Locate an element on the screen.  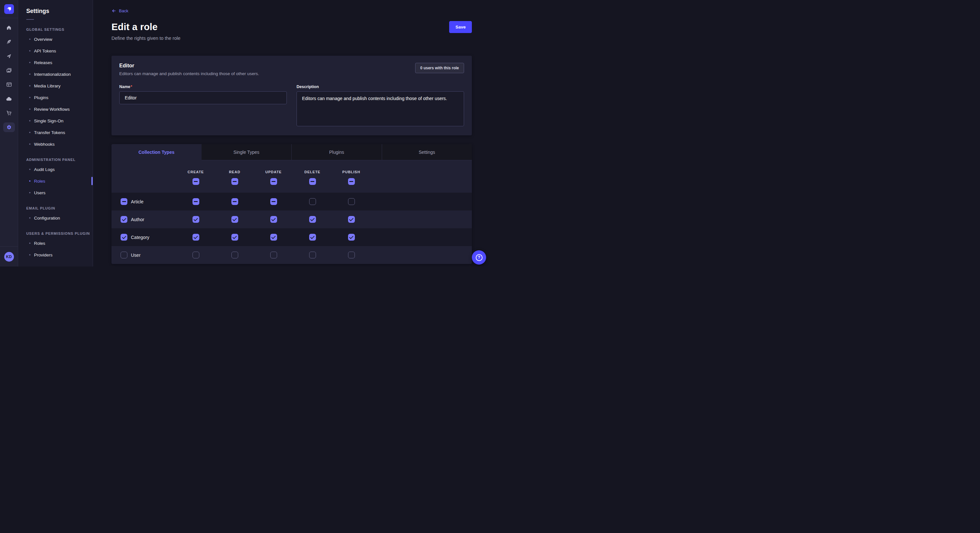
permissions-tabs: Collection TypesSingle TypesPluginsSetti… is located at coordinates (291, 152).